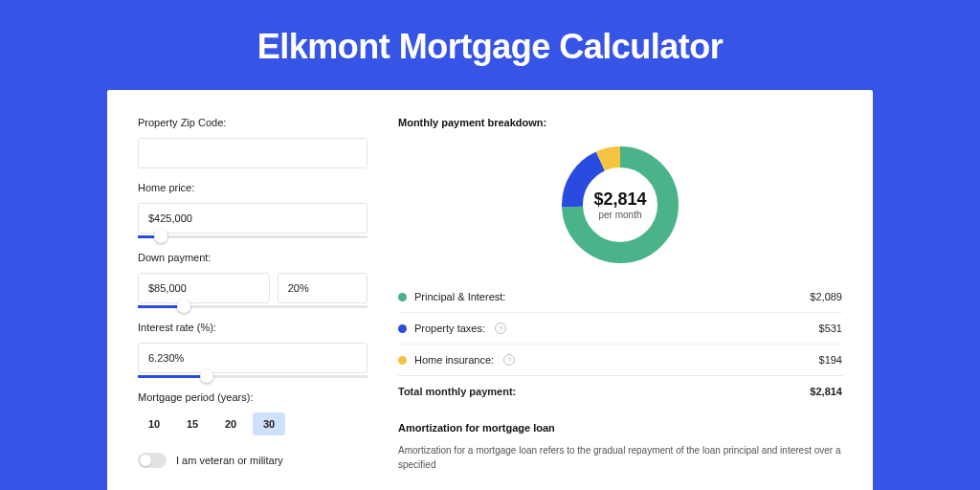  Describe the element at coordinates (269, 424) in the screenshot. I see `period-30-button: 30` at that location.